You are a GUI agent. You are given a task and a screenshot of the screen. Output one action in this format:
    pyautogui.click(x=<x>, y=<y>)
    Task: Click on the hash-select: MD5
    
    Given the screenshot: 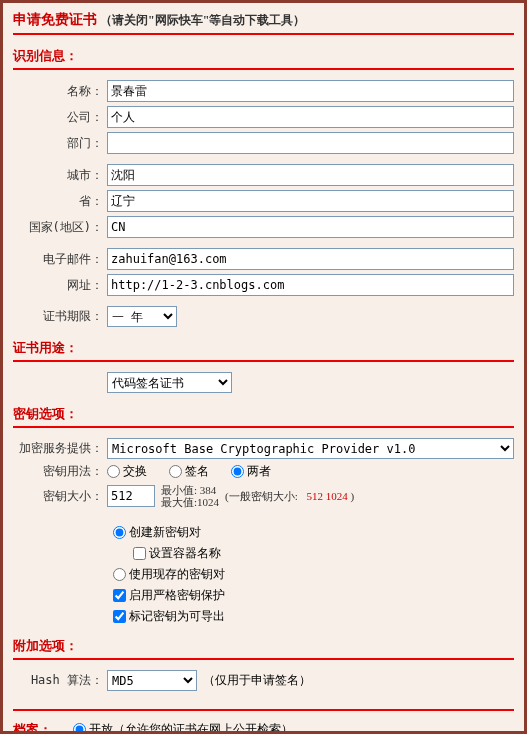 What is the action you would take?
    pyautogui.click(x=152, y=680)
    